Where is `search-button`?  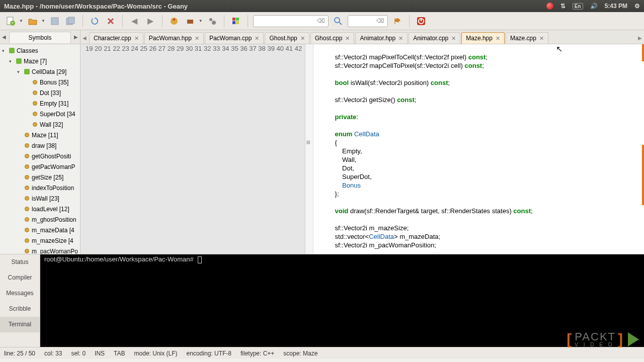
search-button is located at coordinates (338, 21).